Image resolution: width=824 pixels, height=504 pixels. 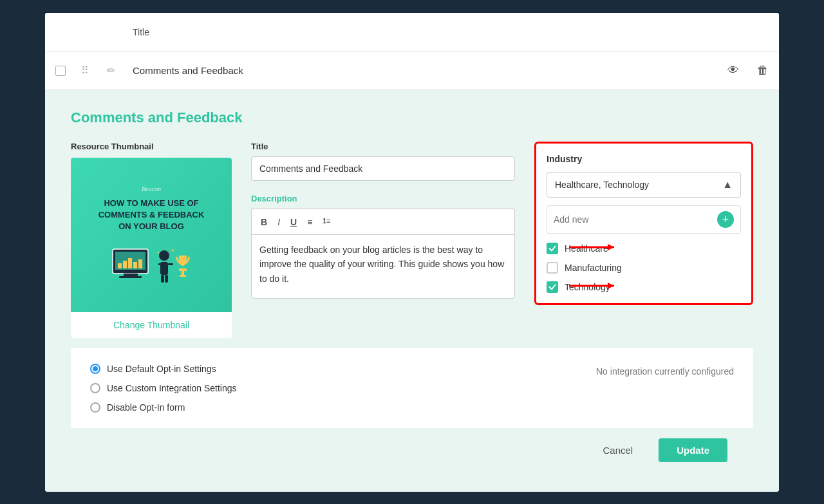 What do you see at coordinates (68, 71) in the screenshot?
I see `row-checkbox-col` at bounding box center [68, 71].